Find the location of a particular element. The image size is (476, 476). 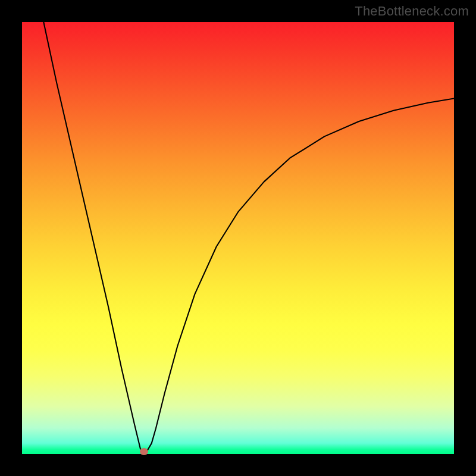

minimum-marker-dot is located at coordinates (144, 452).